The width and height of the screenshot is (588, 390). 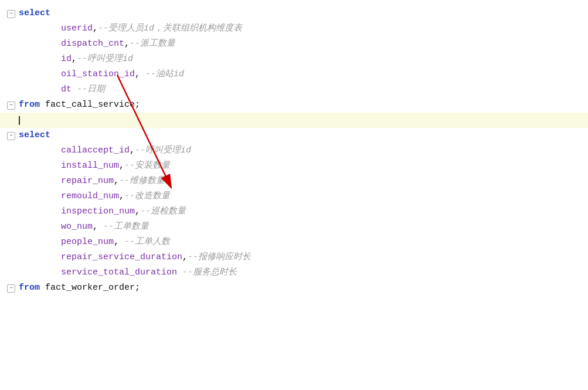 I want to click on token-comment-cn: 服务总时长, so click(x=215, y=272).